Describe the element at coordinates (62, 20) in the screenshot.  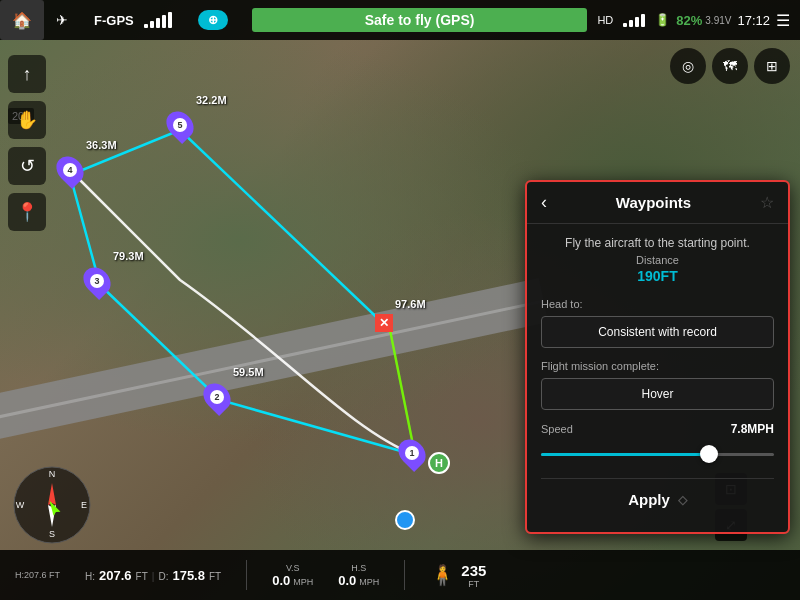
I see `drone-icon: ✈` at that location.